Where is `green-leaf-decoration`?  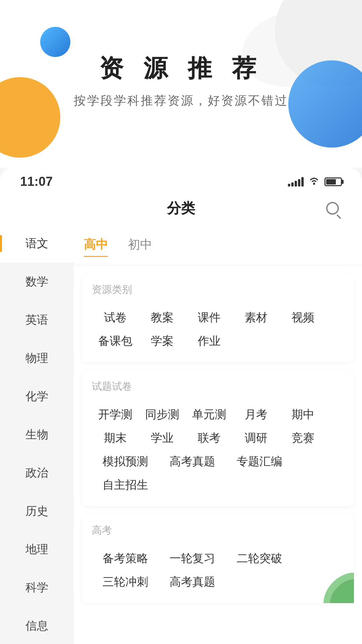 green-leaf-decoration is located at coordinates (336, 585).